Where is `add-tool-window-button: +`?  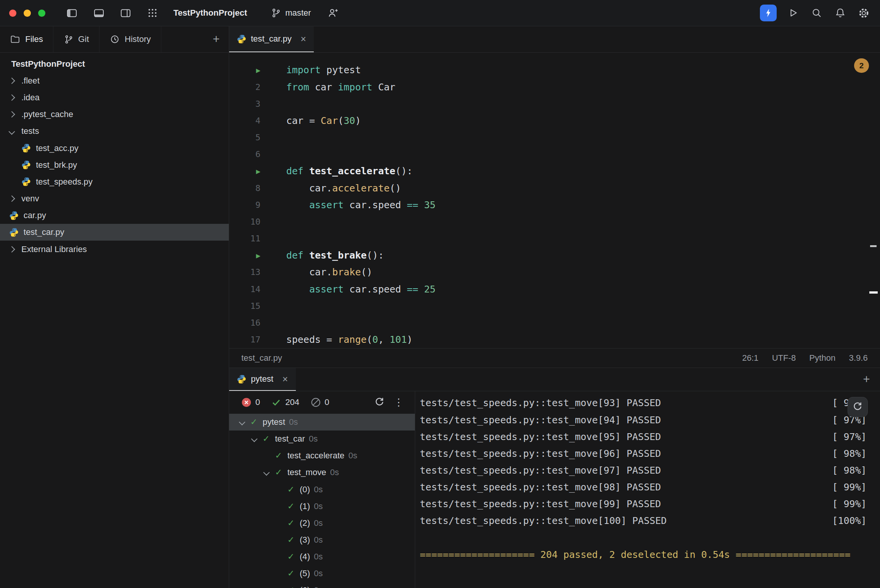
add-tool-window-button: + is located at coordinates (866, 379).